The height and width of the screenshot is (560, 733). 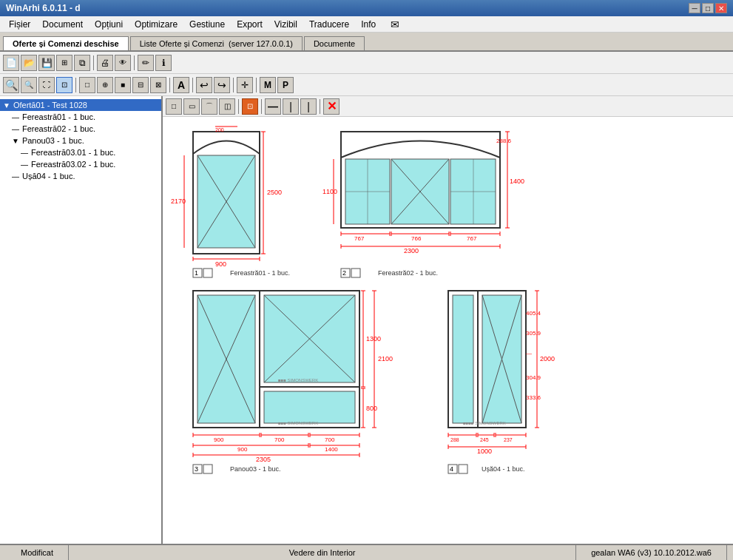 I want to click on menu-info: Info, so click(x=368, y=24).